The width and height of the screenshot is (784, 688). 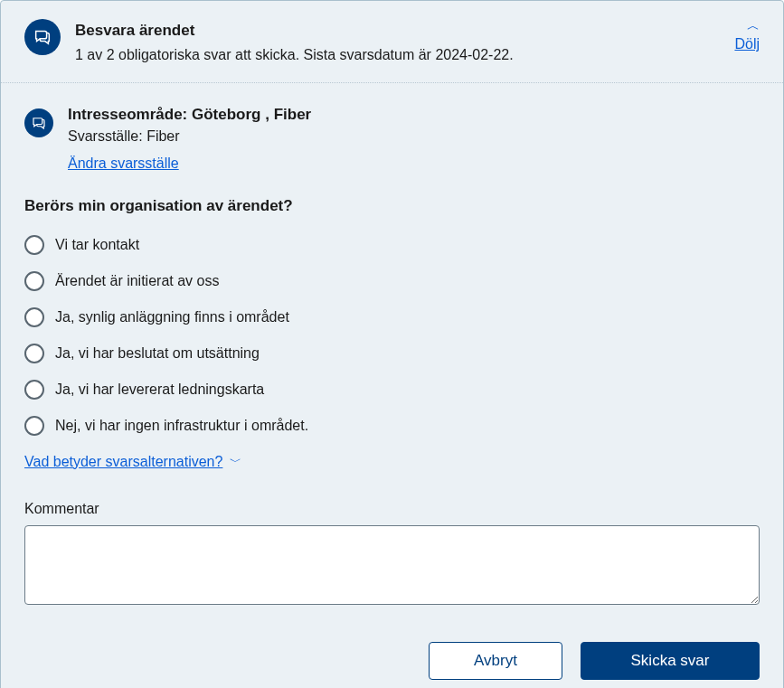 I want to click on header-text: Besvara ärendet 1 av 2 obligatoriska sva…, so click(x=405, y=42).